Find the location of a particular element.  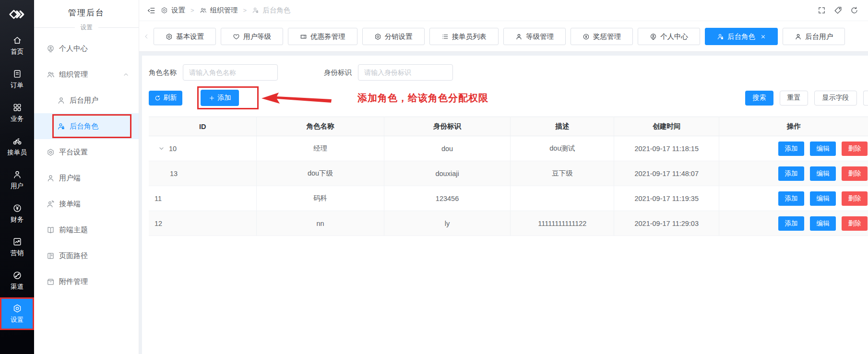

submenu-item-label: 组织管理 is located at coordinates (73, 75).